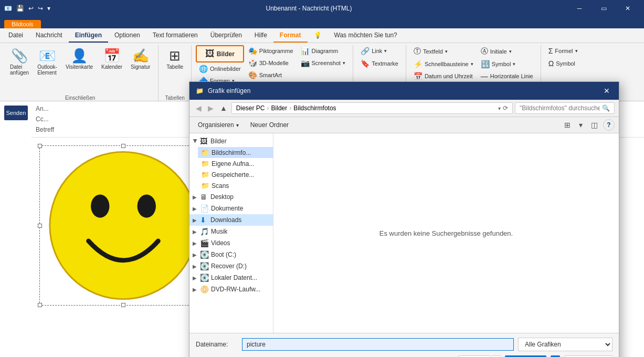 This screenshot has width=644, height=357. Describe the element at coordinates (270, 125) in the screenshot. I see `new-folder-label: Neuer Ordner` at that location.